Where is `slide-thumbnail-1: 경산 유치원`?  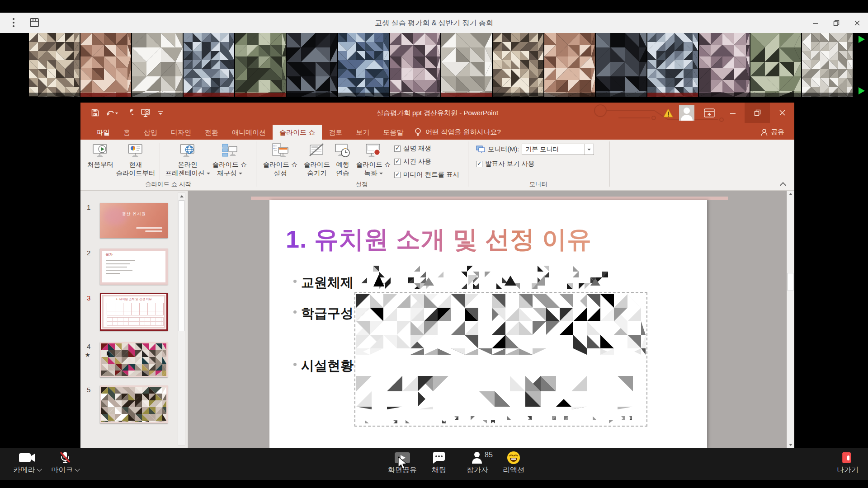 slide-thumbnail-1: 경산 유치원 is located at coordinates (134, 221).